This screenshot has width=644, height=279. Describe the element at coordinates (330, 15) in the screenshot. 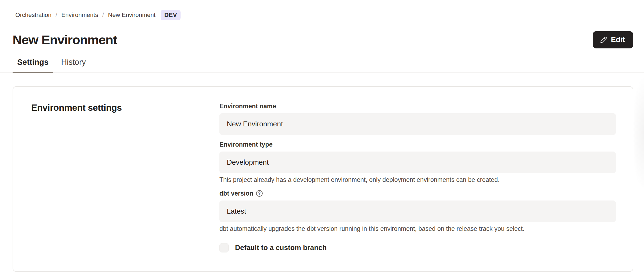

I see `breadcrumb: Orchestration / Environments / New Envir…` at that location.